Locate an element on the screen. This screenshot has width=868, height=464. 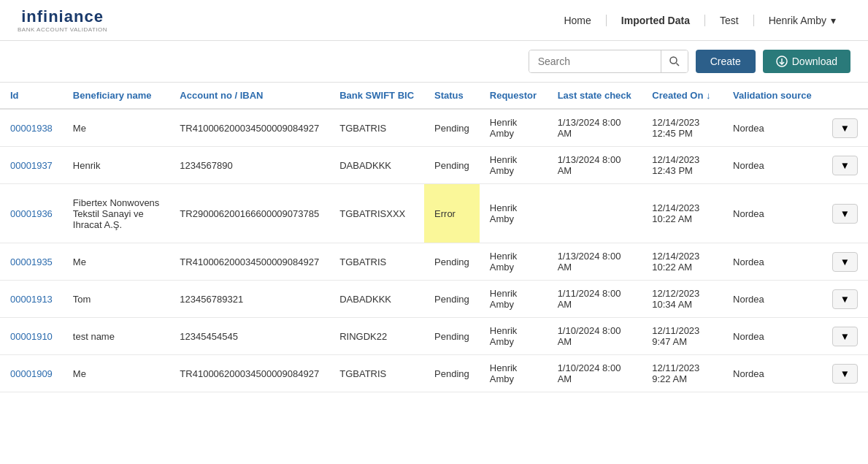
create-button: Create is located at coordinates (726, 61).